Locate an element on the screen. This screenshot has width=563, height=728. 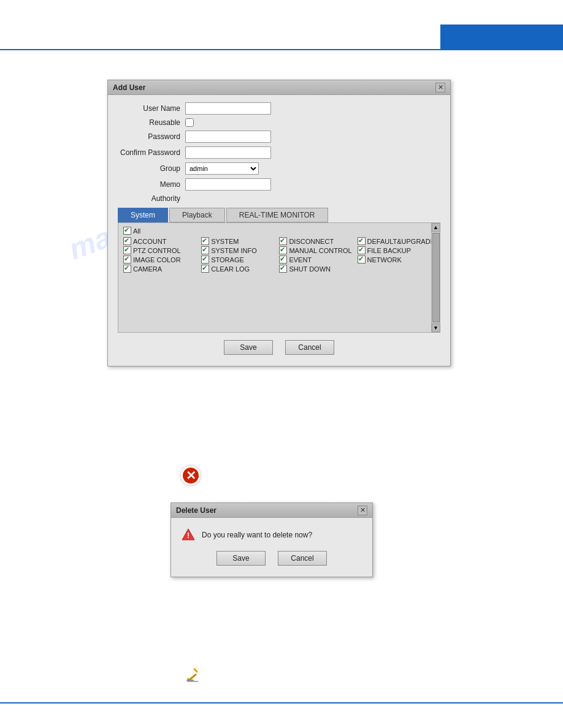
perm-sysinfo-checkbox is located at coordinates (205, 250).